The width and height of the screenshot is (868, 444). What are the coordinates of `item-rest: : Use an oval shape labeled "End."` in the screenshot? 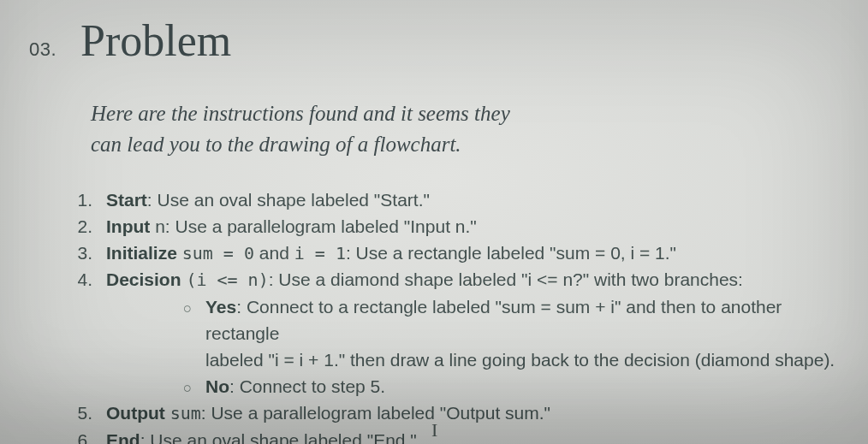 It's located at (279, 437).